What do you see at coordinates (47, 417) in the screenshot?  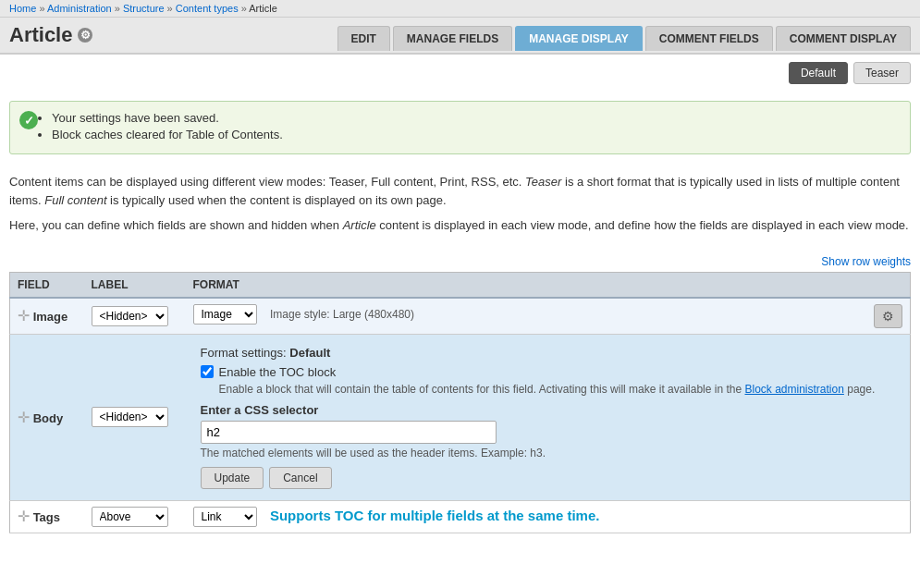 I see `body-field-cell: ✛ Body` at bounding box center [47, 417].